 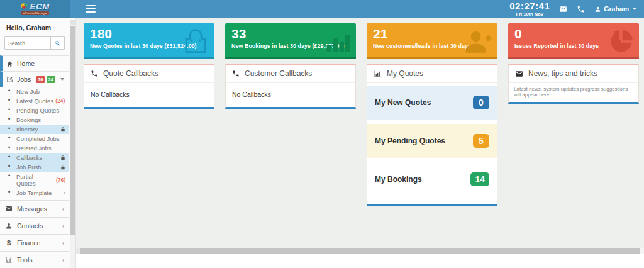 What do you see at coordinates (60, 180) in the screenshot?
I see `sub-item-count: (76)` at bounding box center [60, 180].